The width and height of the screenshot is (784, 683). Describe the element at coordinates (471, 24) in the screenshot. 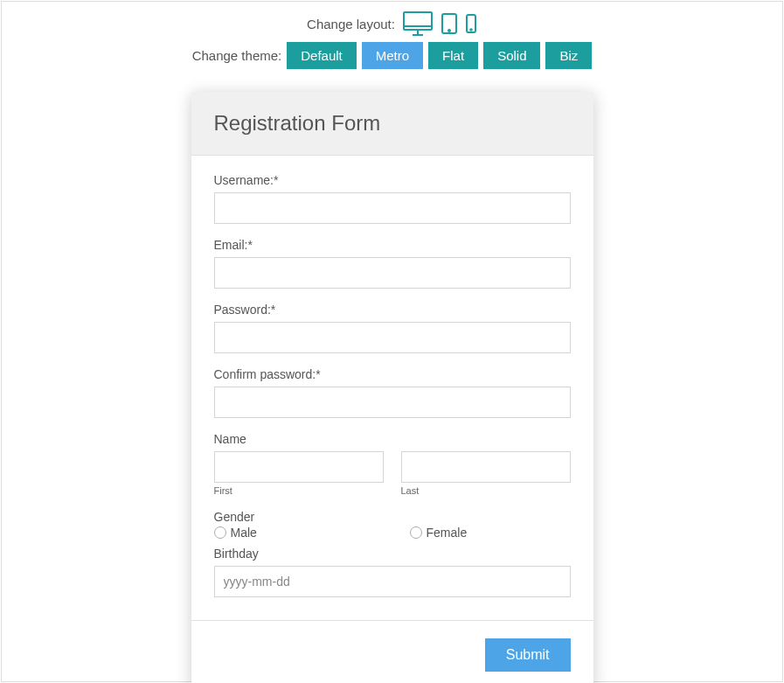

I see `mobile-icon` at that location.